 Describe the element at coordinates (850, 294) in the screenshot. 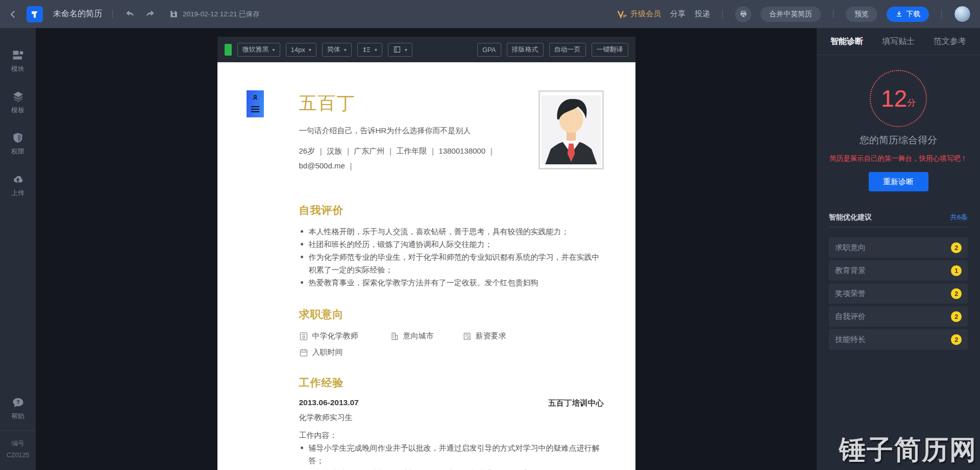

I see `suggestion-label: 奖项荣誉` at that location.